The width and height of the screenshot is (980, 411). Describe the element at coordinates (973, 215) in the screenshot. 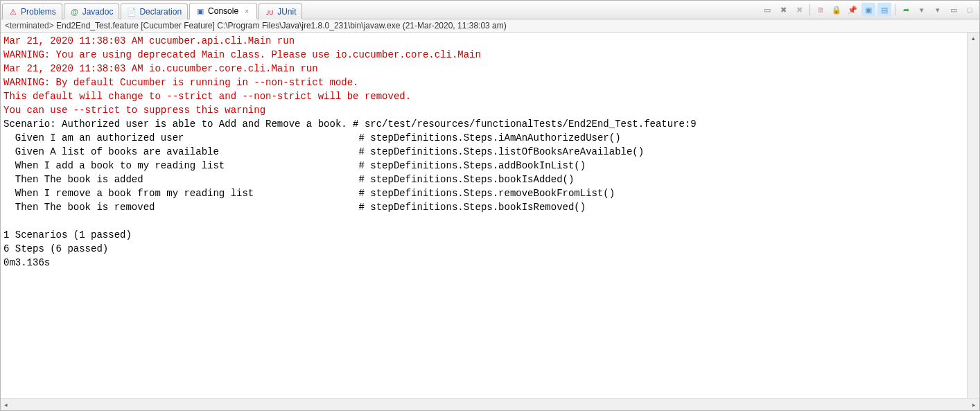

I see `vertical-scrollbar: ▴` at that location.